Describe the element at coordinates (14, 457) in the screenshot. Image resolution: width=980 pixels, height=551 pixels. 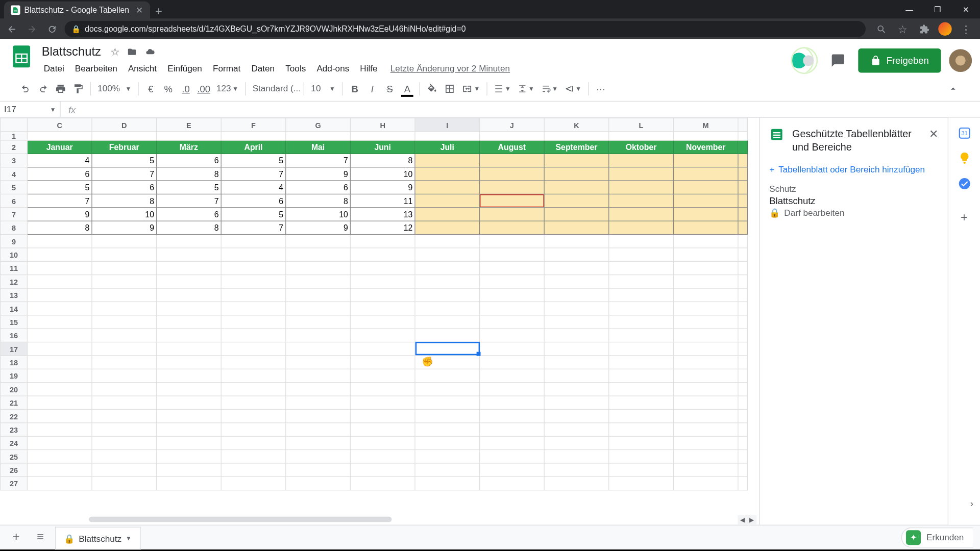
I see `row-header: 25` at that location.